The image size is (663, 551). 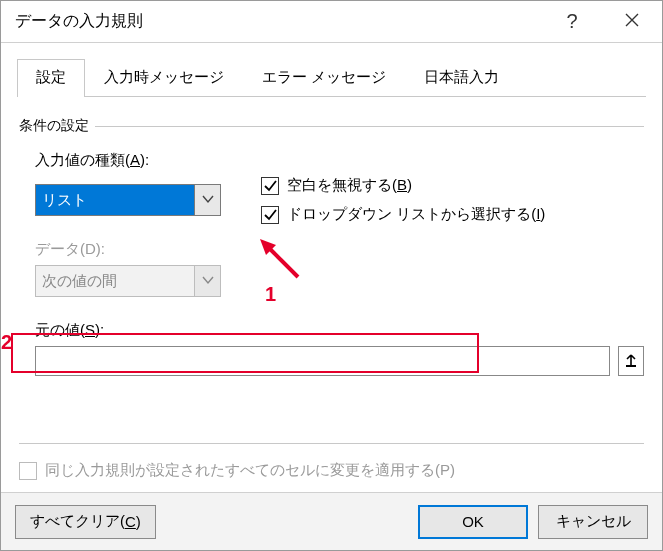 What do you see at coordinates (332, 444) in the screenshot?
I see `separator` at bounding box center [332, 444].